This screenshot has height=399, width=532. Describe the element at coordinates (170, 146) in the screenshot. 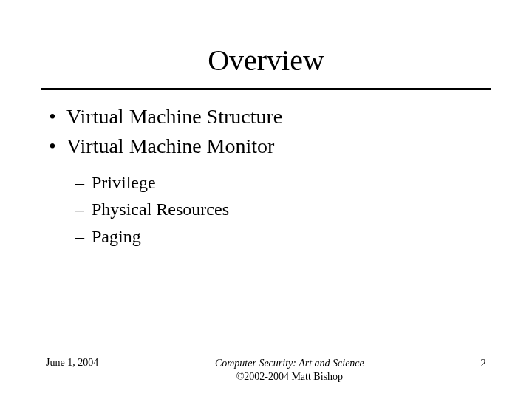

I see `bullet-text: Virtual Machine Monitor` at that location.